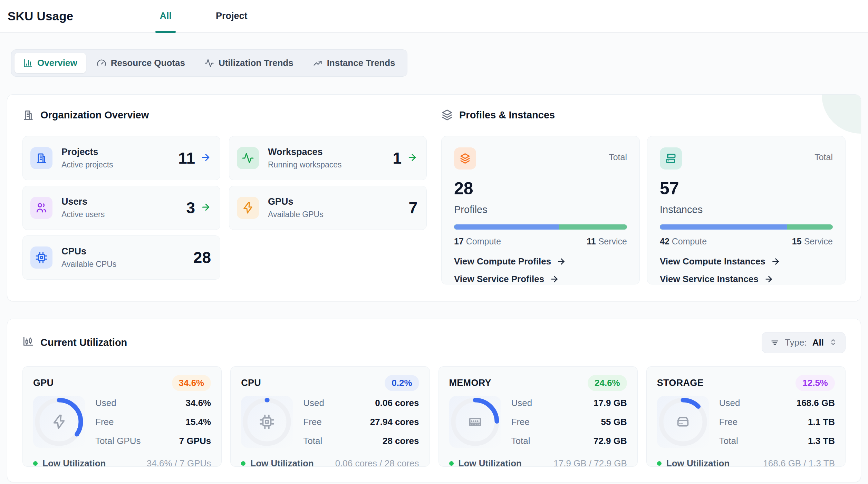 This screenshot has height=484, width=868. Describe the element at coordinates (538, 416) in the screenshot. I see `utilization-card-memory: MEMORY 24.6% Used17.9 GB Free55 GB Total…` at that location.